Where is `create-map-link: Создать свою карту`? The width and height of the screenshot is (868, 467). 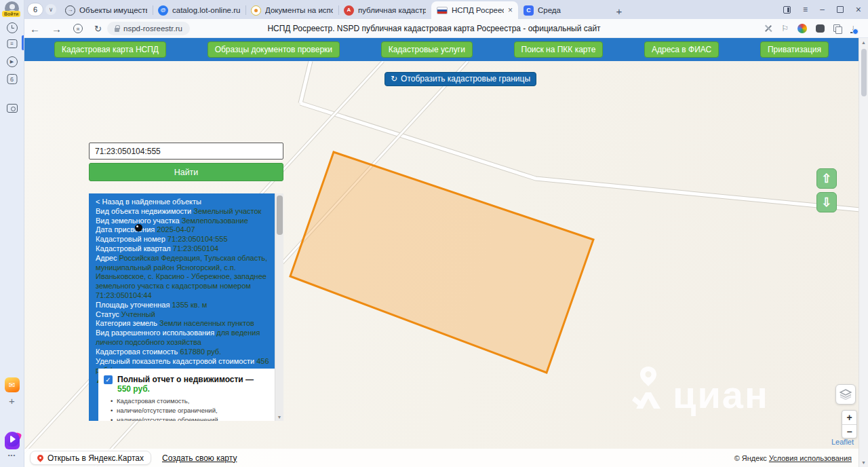
create-map-link: Создать свою карту is located at coordinates (199, 458).